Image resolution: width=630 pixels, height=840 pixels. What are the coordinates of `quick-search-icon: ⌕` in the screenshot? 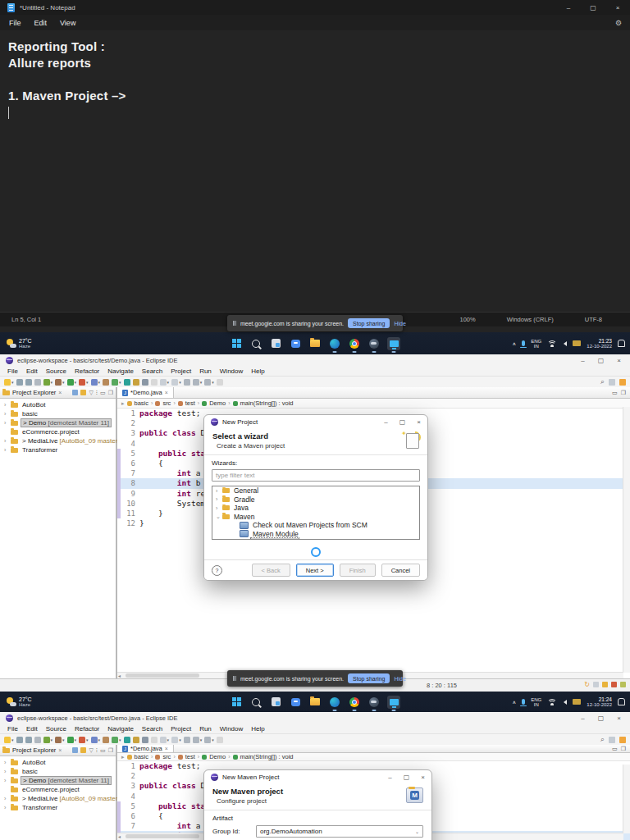 It's located at (602, 382).